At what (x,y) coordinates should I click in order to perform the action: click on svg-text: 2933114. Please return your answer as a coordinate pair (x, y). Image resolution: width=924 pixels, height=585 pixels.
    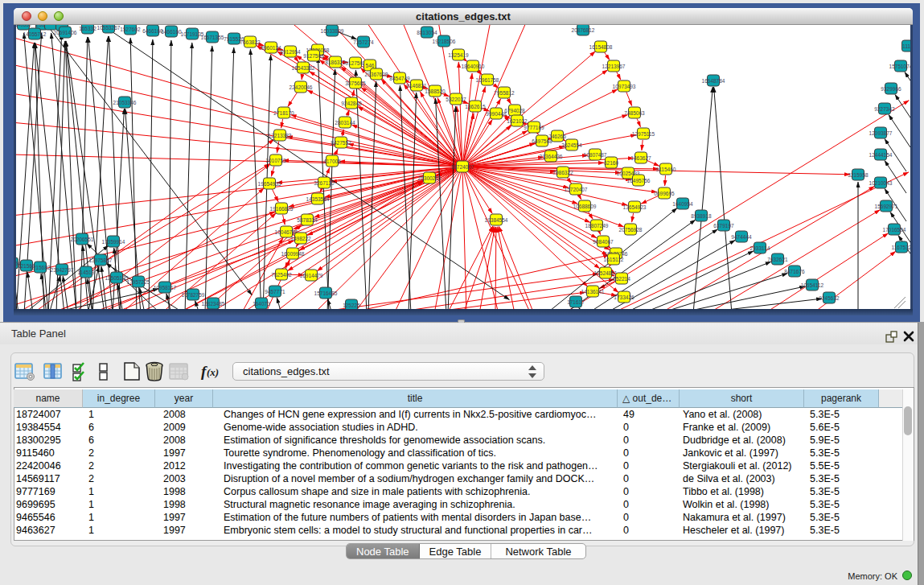
    Looking at the image, I should click on (761, 248).